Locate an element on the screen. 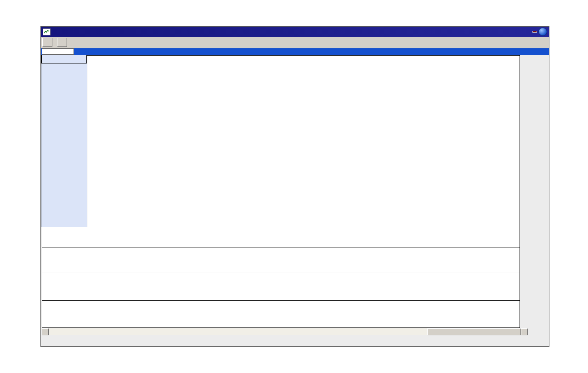  instrument-bar is located at coordinates (295, 52).